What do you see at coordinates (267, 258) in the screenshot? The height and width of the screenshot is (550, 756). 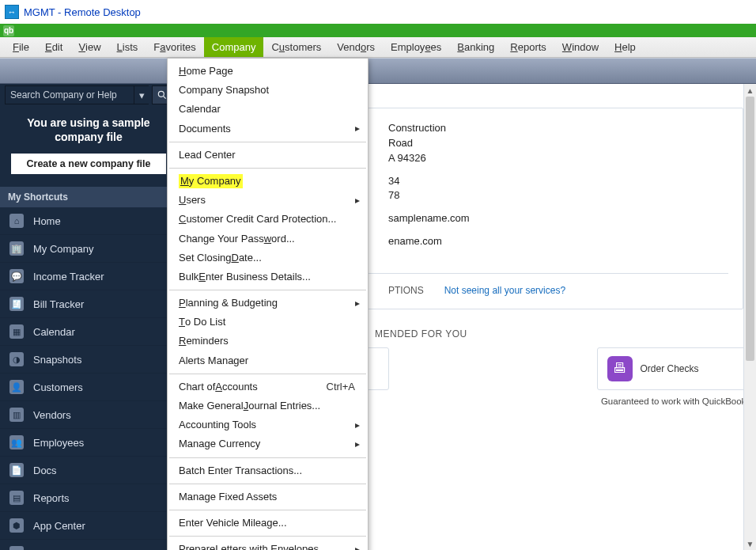 I see `menu-item-set-closing-date: Set Closing Date...` at bounding box center [267, 258].